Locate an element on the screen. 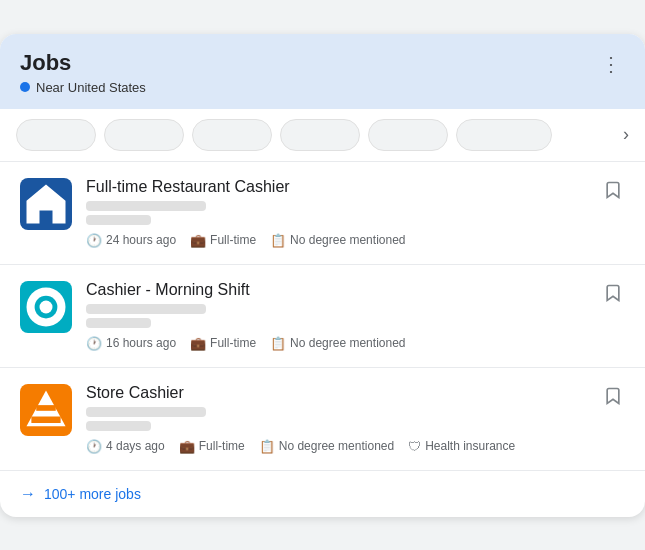 The image size is (645, 550). education-meta-3: 📋 No degree mentioned is located at coordinates (326, 446).